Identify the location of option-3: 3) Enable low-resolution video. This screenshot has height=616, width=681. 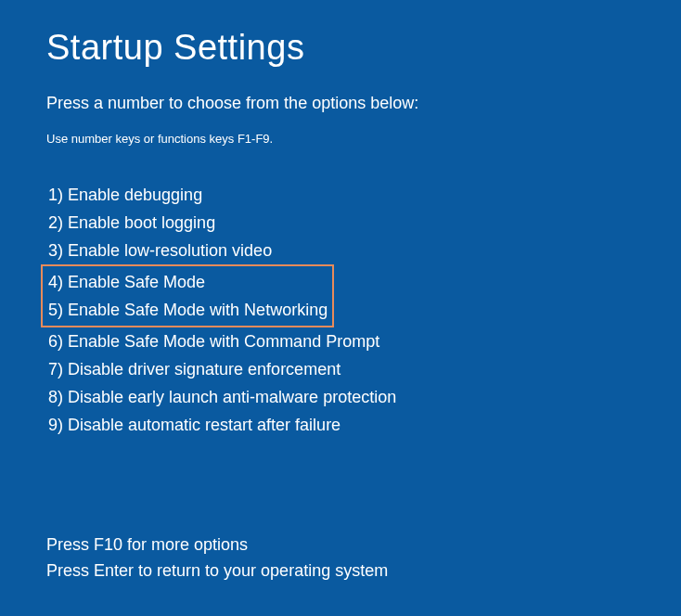
(340, 250).